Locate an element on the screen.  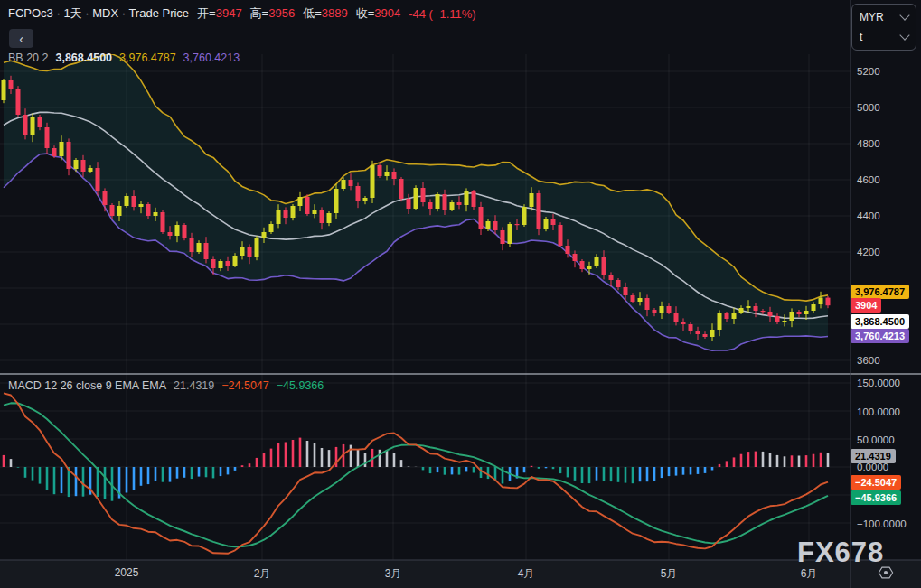
price-tick-label: 3600 is located at coordinates (869, 360).